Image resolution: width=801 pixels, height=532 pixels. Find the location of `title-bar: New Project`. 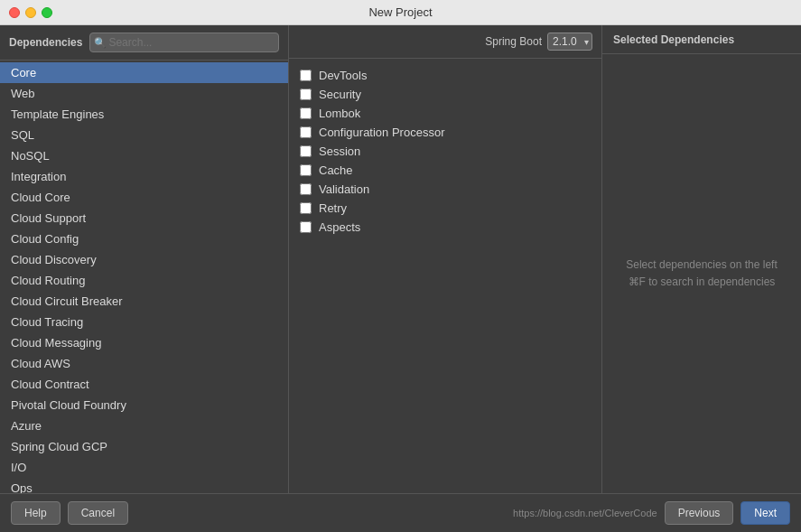

title-bar: New Project is located at coordinates (401, 13).